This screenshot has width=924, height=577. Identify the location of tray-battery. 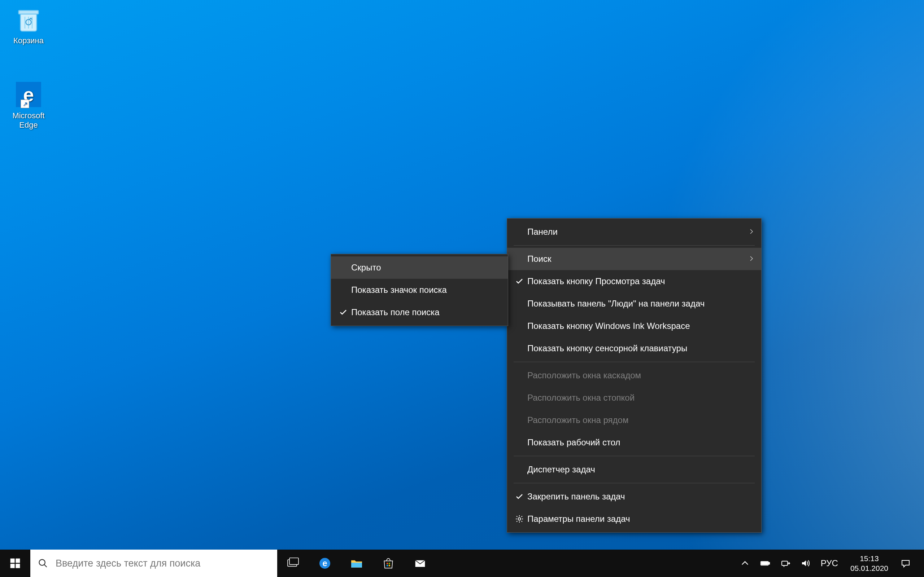
(765, 563).